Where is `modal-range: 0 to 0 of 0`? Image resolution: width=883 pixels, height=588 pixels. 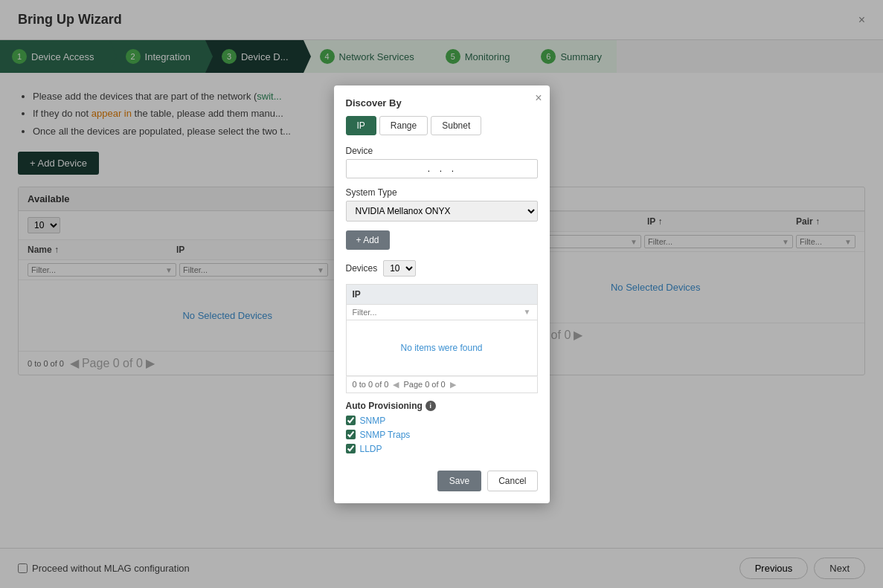
modal-range: 0 to 0 of 0 is located at coordinates (370, 384).